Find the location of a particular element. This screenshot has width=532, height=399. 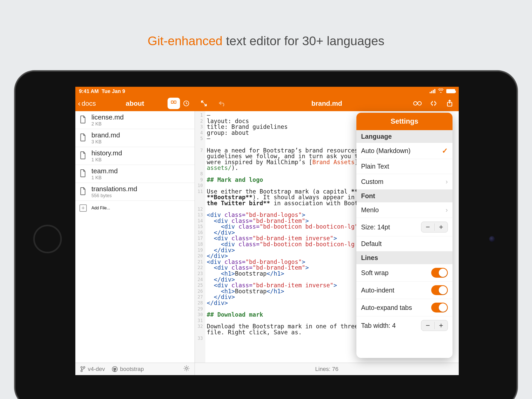

files-view-button is located at coordinates (174, 103).